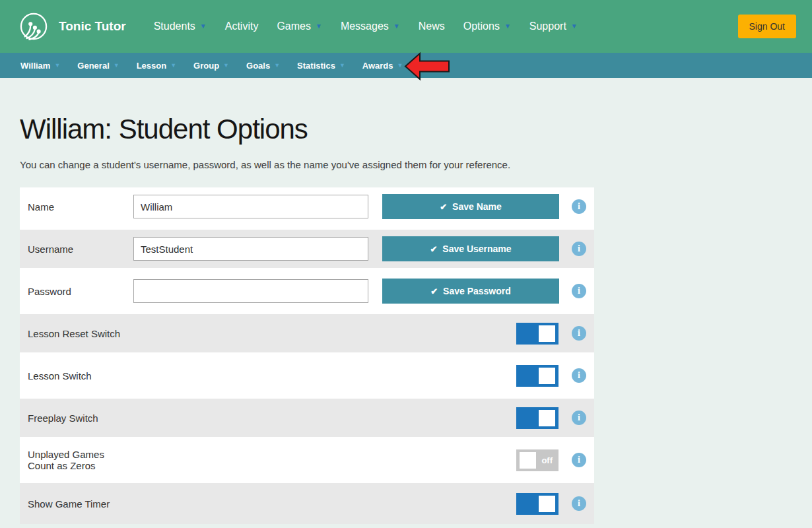 This screenshot has height=528, width=812. Describe the element at coordinates (206, 66) in the screenshot. I see `nav-item-label: Group` at that location.